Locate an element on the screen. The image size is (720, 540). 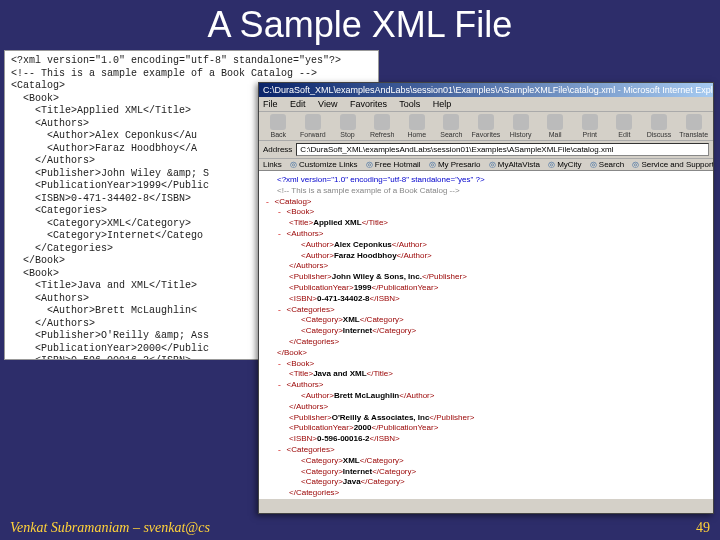
book1-title: <Title>Applied XML</Title> is located at coordinates (498, 224).